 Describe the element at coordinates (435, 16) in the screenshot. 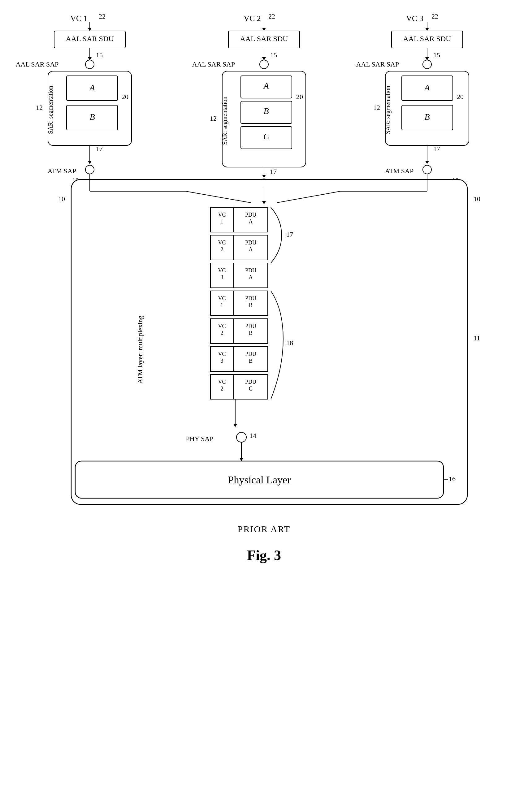

I see `vc3-ref22: 22` at that location.